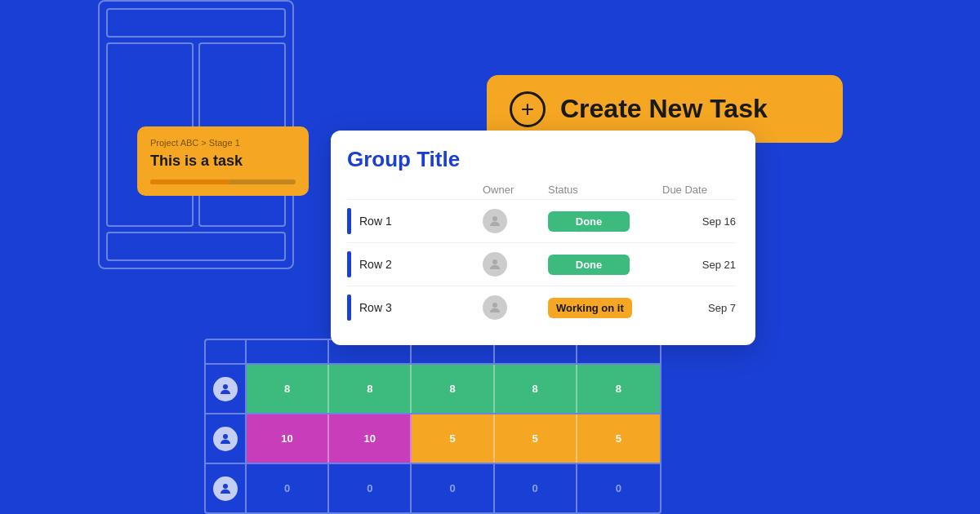  Describe the element at coordinates (223, 182) in the screenshot. I see `progress-bar-bg` at that location.